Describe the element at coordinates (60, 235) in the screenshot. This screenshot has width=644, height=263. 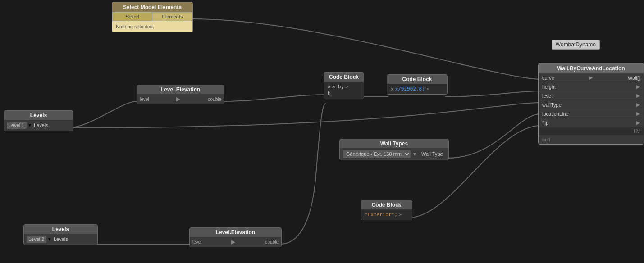
I see `levels-node-2: Levels Level 2 Level 1 ▾ Levels` at that location.